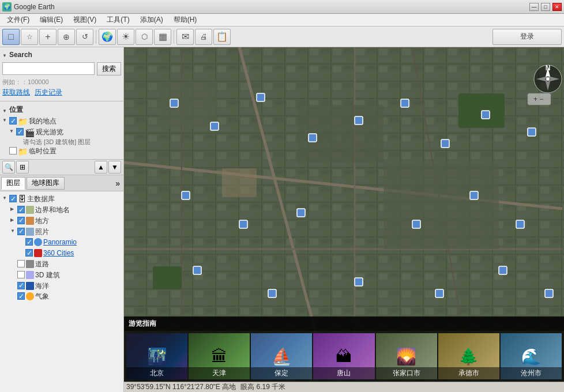 Image resolution: width=564 pixels, height=392 pixels. Describe the element at coordinates (62, 276) in the screenshot. I see `left-bottom: 🔍 ⊞ ▲ ▼ 图层 地球图库 »` at that location.